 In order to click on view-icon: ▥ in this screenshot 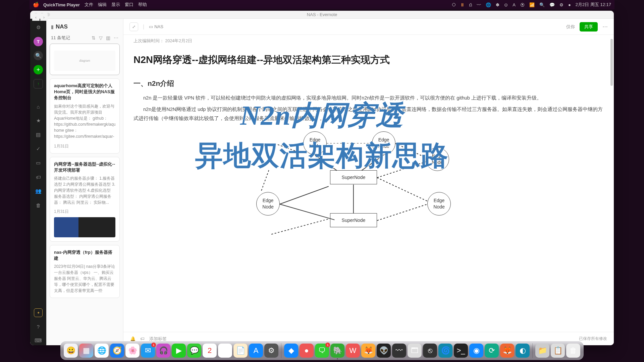, I will do `click(108, 38)`.